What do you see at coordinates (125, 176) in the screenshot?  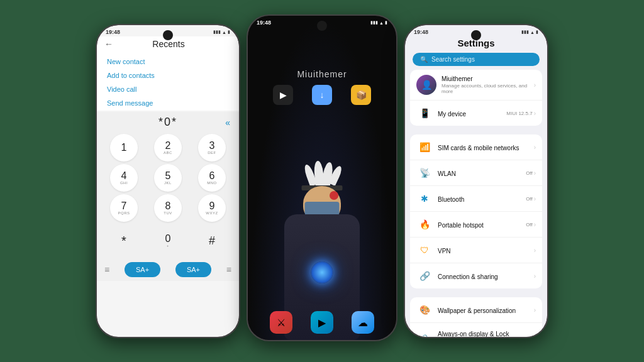 I see `dial-num-4: 4` at bounding box center [125, 176].